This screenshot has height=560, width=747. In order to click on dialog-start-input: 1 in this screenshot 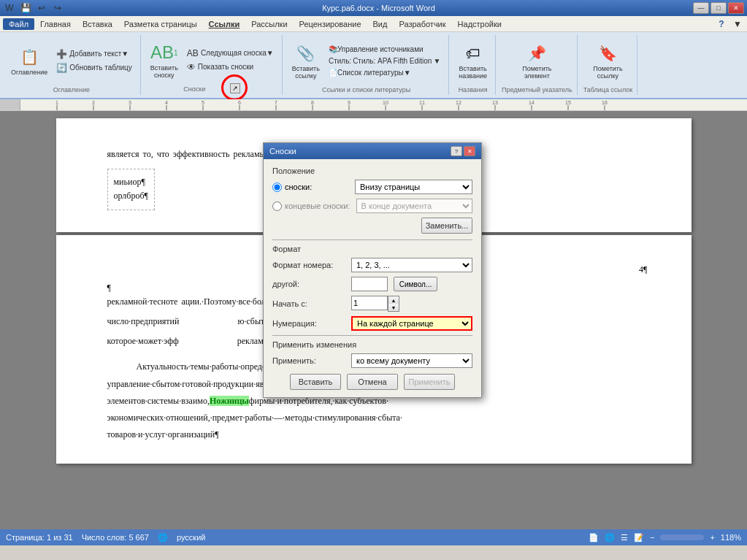, I will do `click(369, 303)`.